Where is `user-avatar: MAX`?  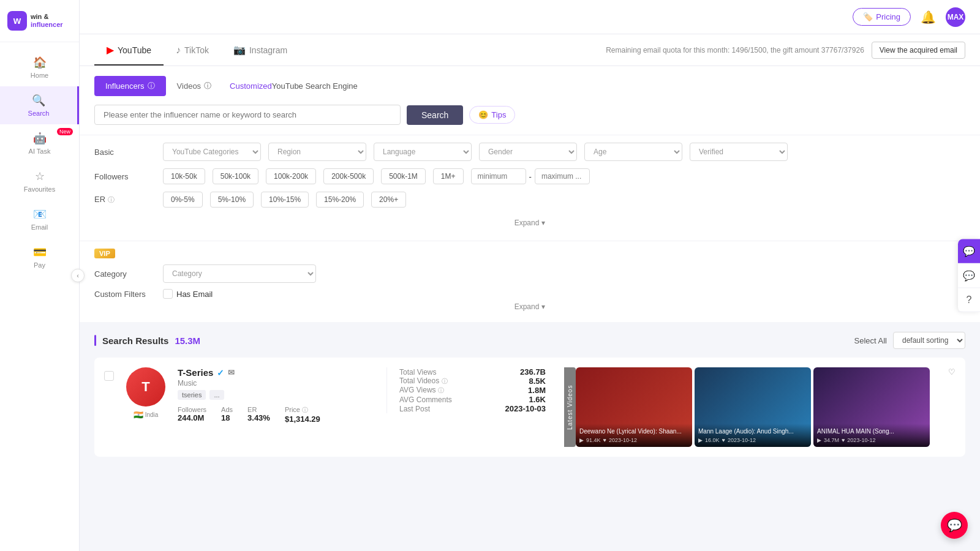
user-avatar: MAX is located at coordinates (956, 17).